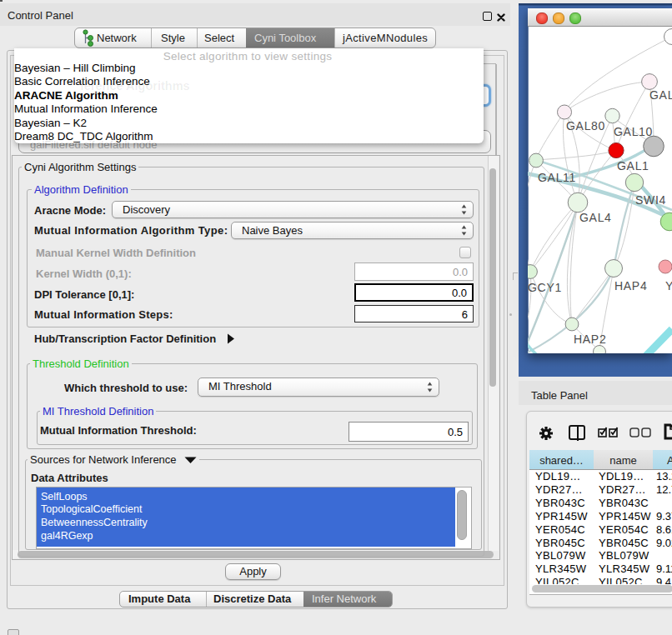 This screenshot has height=635, width=672. Describe the element at coordinates (634, 166) in the screenshot. I see `svg-text: GAL1` at that location.